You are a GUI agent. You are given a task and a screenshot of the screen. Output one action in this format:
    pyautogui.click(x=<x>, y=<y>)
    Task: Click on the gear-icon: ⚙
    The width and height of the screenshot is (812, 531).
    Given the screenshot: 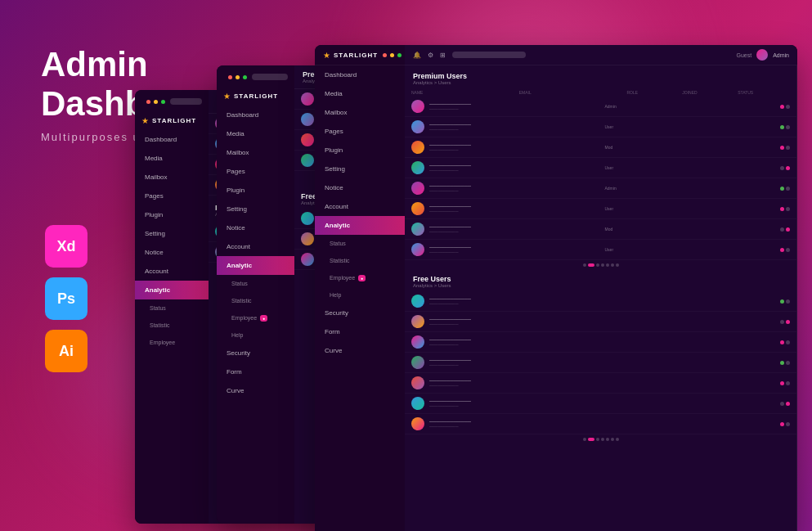 What is the action you would take?
    pyautogui.click(x=430, y=56)
    